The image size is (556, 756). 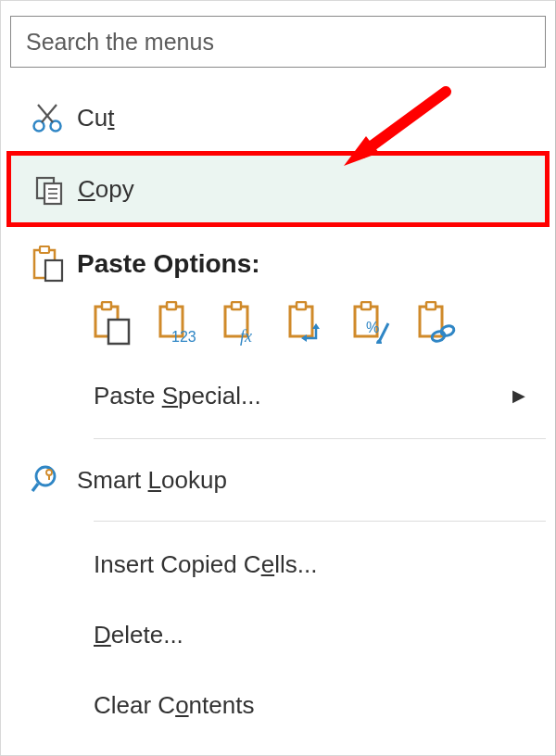 What do you see at coordinates (242, 325) in the screenshot?
I see `paste-formulas-icon: fx` at bounding box center [242, 325].